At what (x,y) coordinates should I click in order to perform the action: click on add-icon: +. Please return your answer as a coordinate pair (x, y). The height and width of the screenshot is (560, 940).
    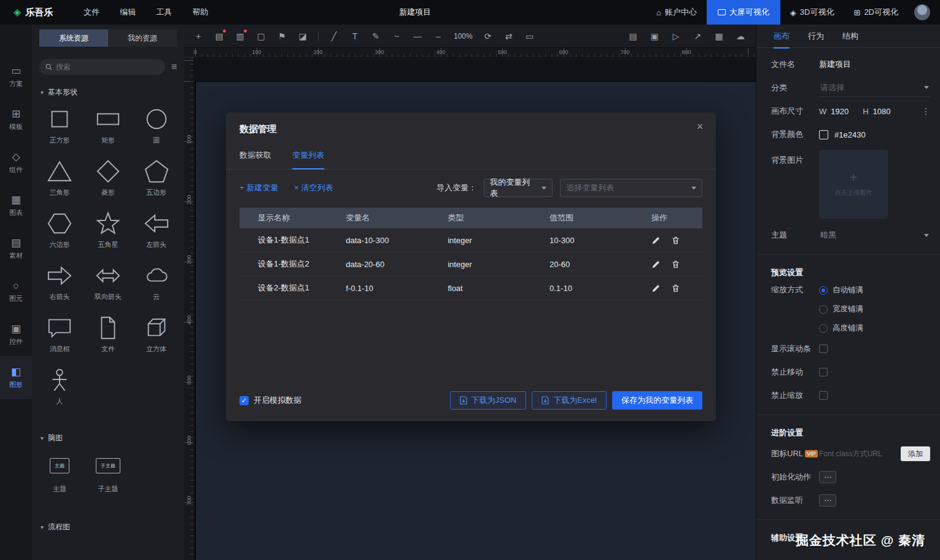
    Looking at the image, I should click on (198, 36).